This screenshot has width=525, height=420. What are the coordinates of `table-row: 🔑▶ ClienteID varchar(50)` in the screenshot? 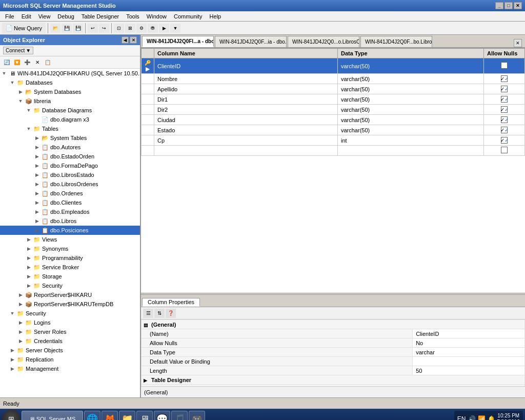 It's located at (333, 66).